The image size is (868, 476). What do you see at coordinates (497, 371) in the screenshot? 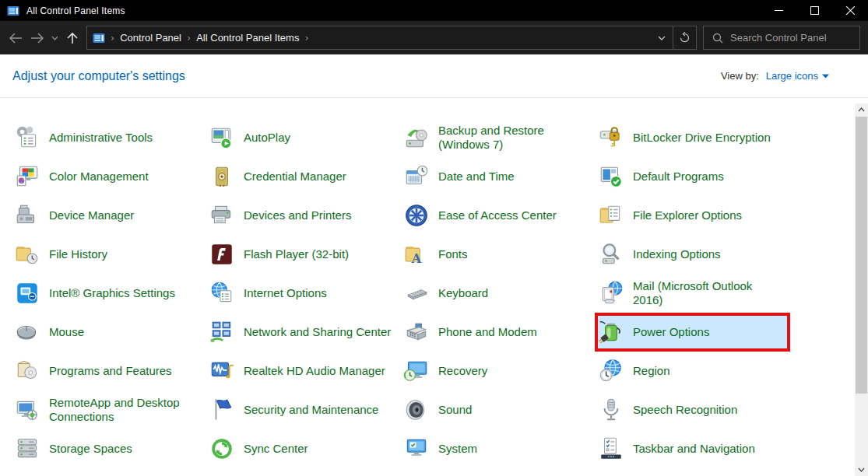
I see `control-panel-item: Recovery` at bounding box center [497, 371].